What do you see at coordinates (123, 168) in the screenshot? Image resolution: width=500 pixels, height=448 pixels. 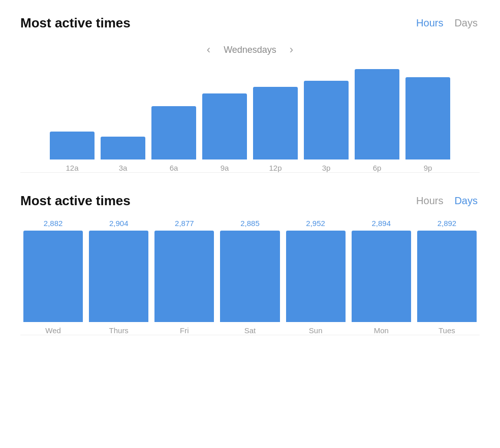 I see `hours-bar-label: 3a` at bounding box center [123, 168].